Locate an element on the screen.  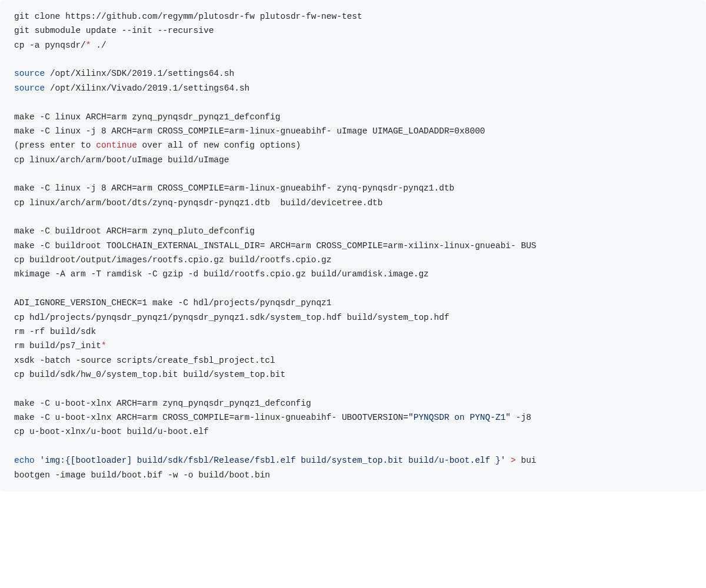
code-line: cp linux/arch/arm/boot/uImage build/uIma… is located at coordinates (121, 160).